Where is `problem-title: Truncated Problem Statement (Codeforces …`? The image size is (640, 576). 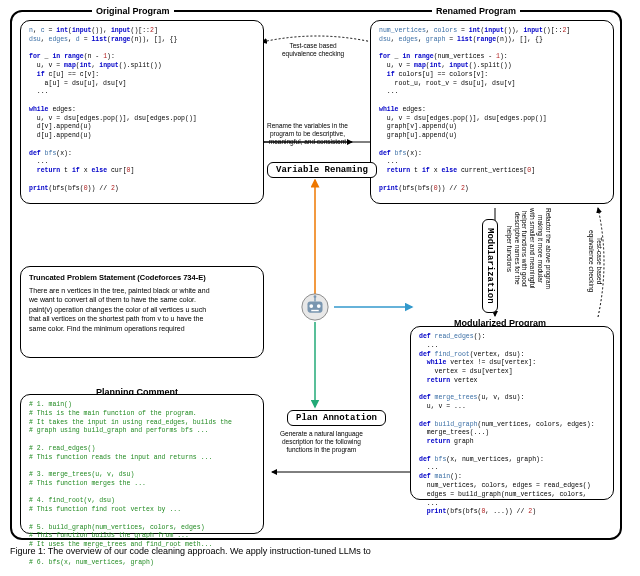
problem-title: Truncated Problem Statement (Codeforces … is located at coordinates (142, 278).